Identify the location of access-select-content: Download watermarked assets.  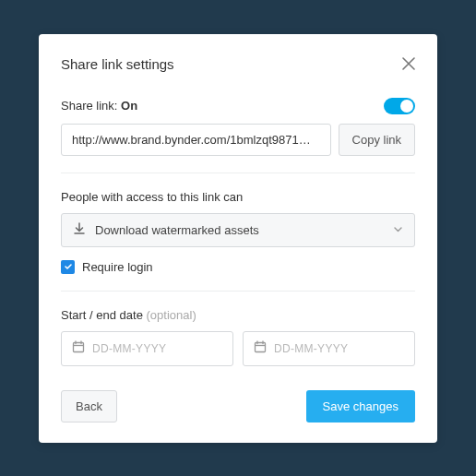
(166, 231).